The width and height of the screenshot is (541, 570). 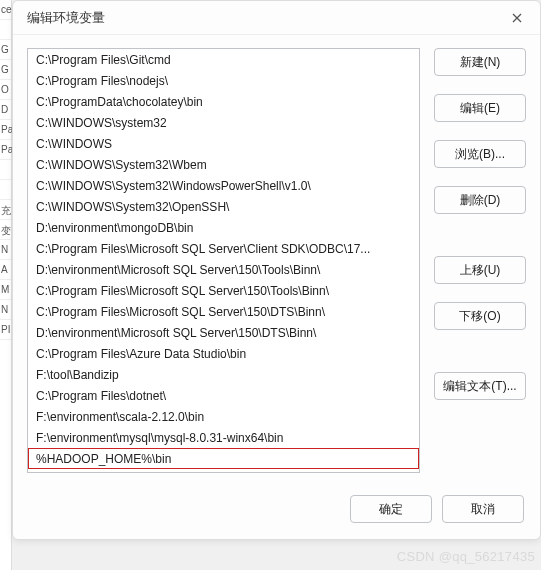 What do you see at coordinates (224, 60) in the screenshot?
I see `list-item: C:\Program Files\Git\cmd` at bounding box center [224, 60].